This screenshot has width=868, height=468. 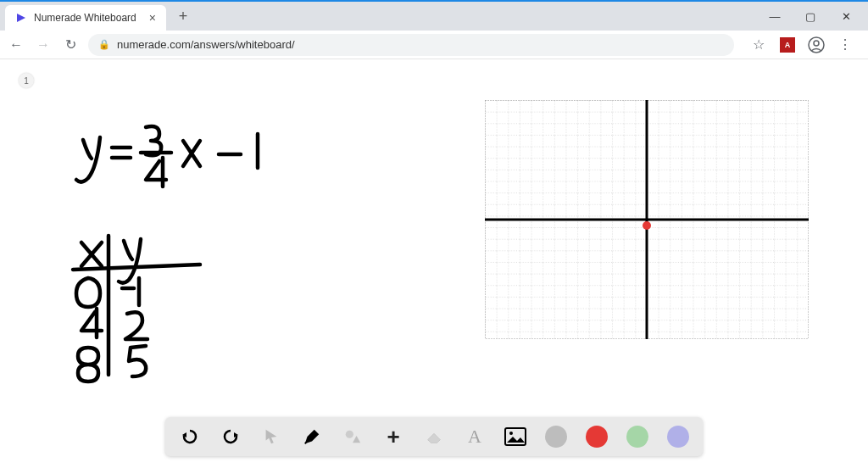 I want to click on shapes-tool, so click(x=353, y=437).